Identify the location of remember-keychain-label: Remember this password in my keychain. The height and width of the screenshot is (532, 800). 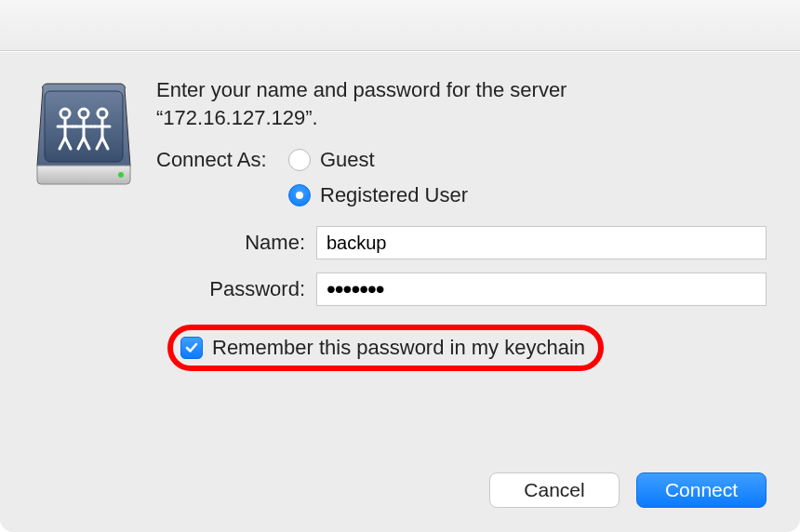
(398, 348).